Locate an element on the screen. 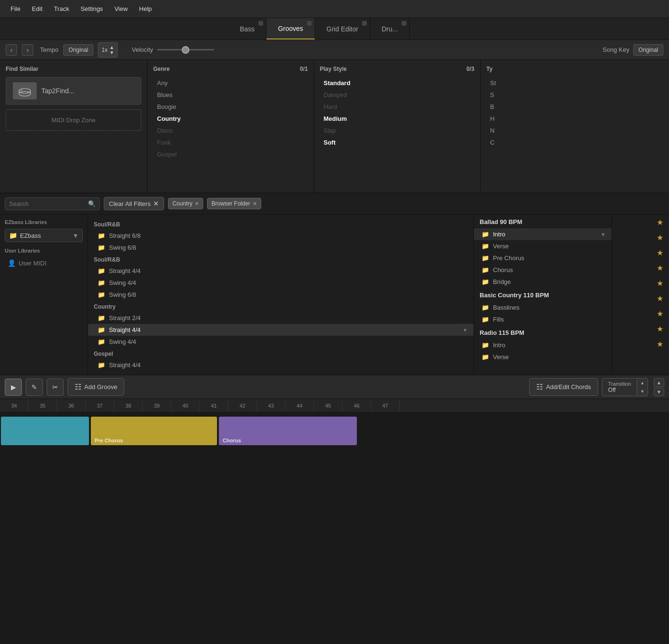 Image resolution: width=669 pixels, height=644 pixels. menu-track: Track is located at coordinates (61, 9).